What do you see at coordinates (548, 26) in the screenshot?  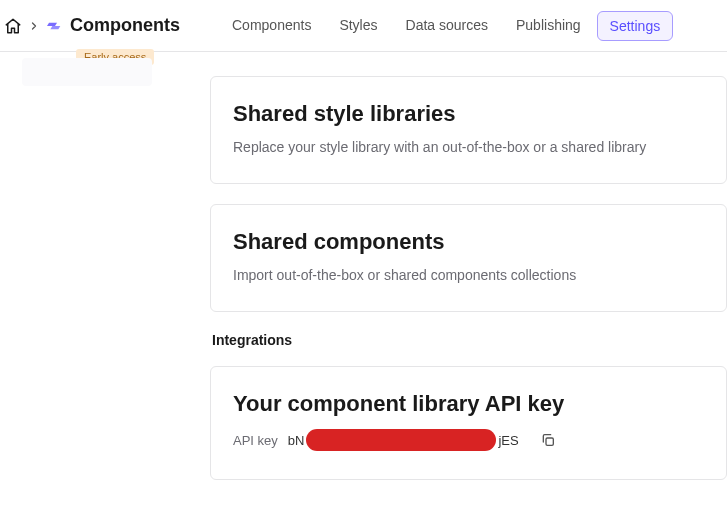 I see `tab-publishing: Publishing` at bounding box center [548, 26].